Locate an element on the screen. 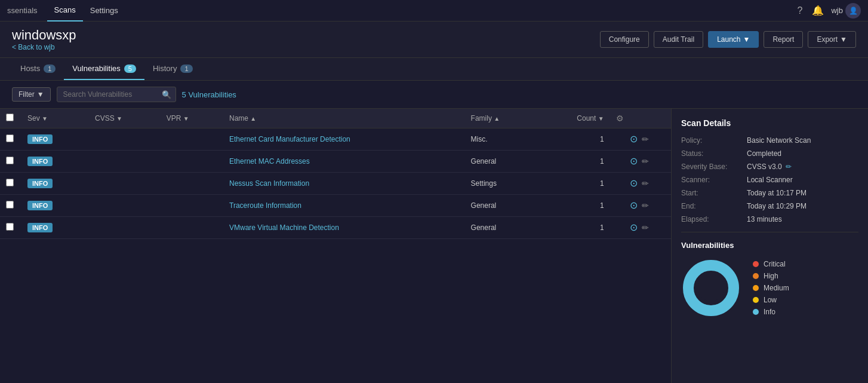 The image size is (868, 383). check-circle-icon: ⊙ is located at coordinates (634, 183).